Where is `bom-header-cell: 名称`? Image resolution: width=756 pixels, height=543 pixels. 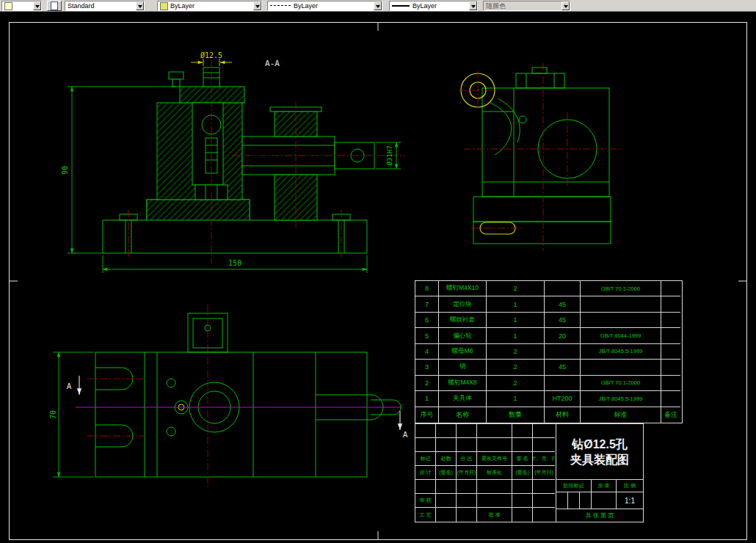
bom-header-cell: 名称 is located at coordinates (462, 415).